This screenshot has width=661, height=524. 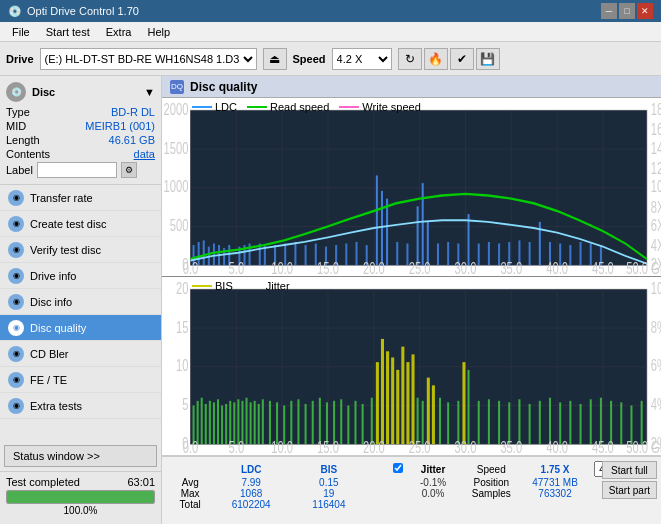 What do you see at coordinates (329, 482) in the screenshot?
I see `avg-bis: 0.15` at bounding box center [329, 482].